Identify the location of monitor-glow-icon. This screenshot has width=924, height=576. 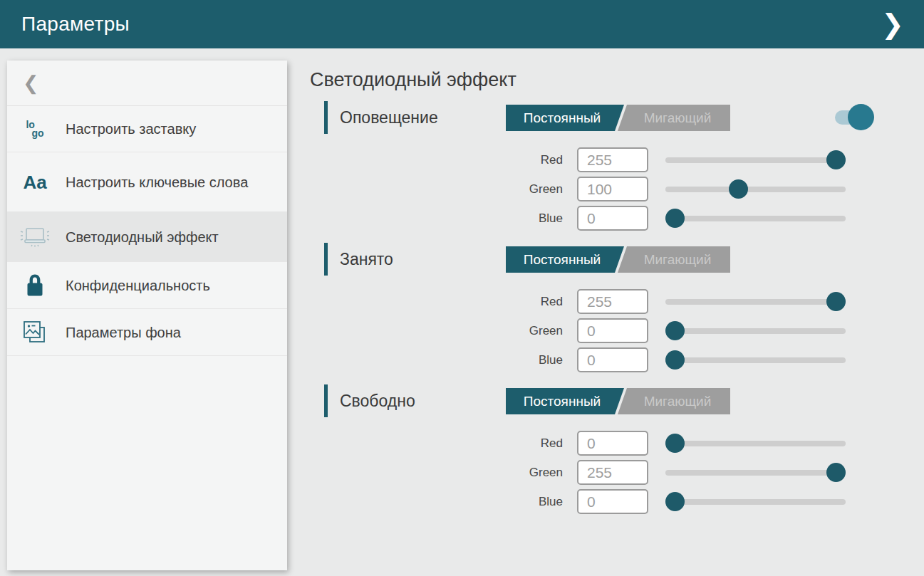
(35, 237).